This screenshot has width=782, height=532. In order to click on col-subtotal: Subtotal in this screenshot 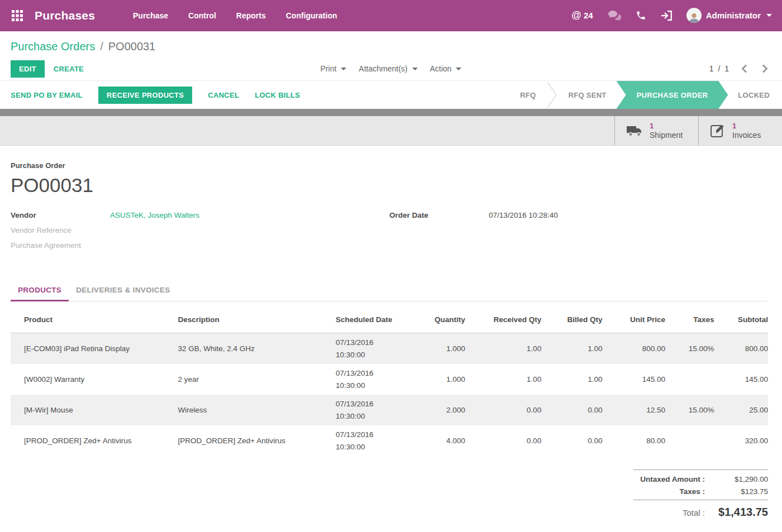, I will do `click(742, 319)`.